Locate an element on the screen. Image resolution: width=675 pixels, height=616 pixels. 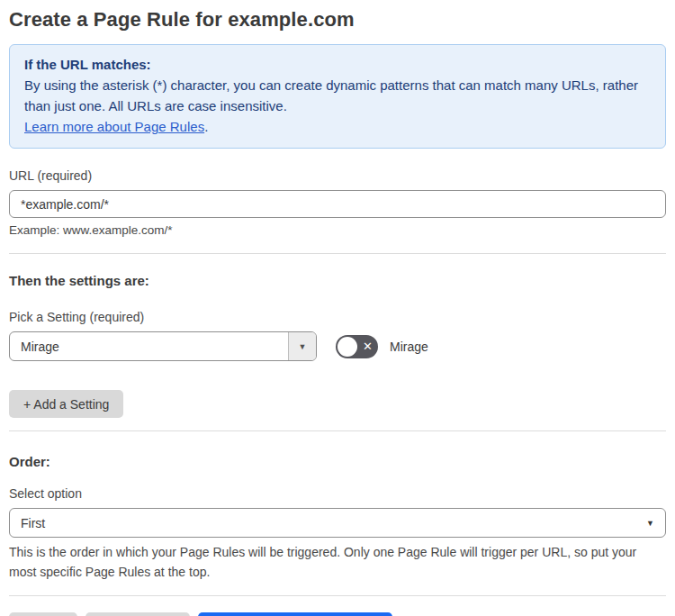
pick-setting-label: Pick a Setting (required) is located at coordinates (338, 317).